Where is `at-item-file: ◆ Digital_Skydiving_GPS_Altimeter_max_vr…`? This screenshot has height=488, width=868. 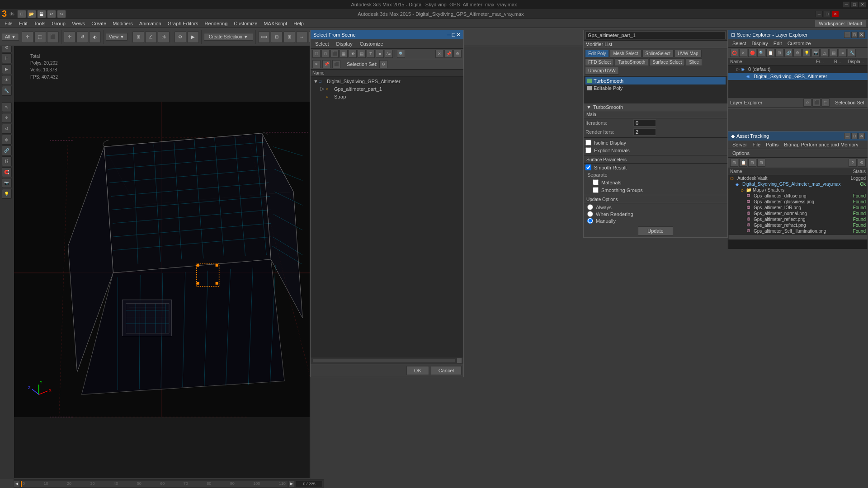 at-item-file: ◆ Digital_Skydiving_GPS_Altimeter_max_vr… is located at coordinates (798, 184).